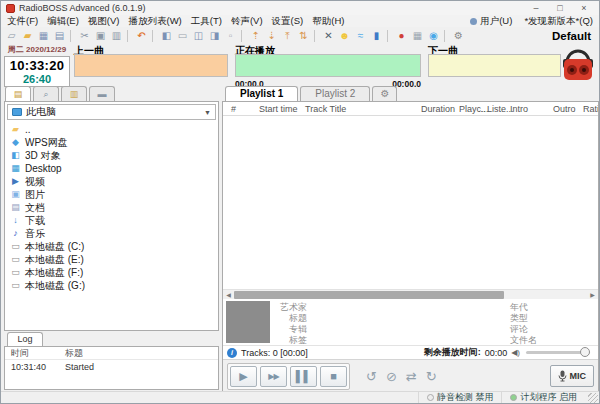  Describe the element at coordinates (410, 294) in the screenshot. I see `horizontal-scrollbar: ◀ ▶` at that location.